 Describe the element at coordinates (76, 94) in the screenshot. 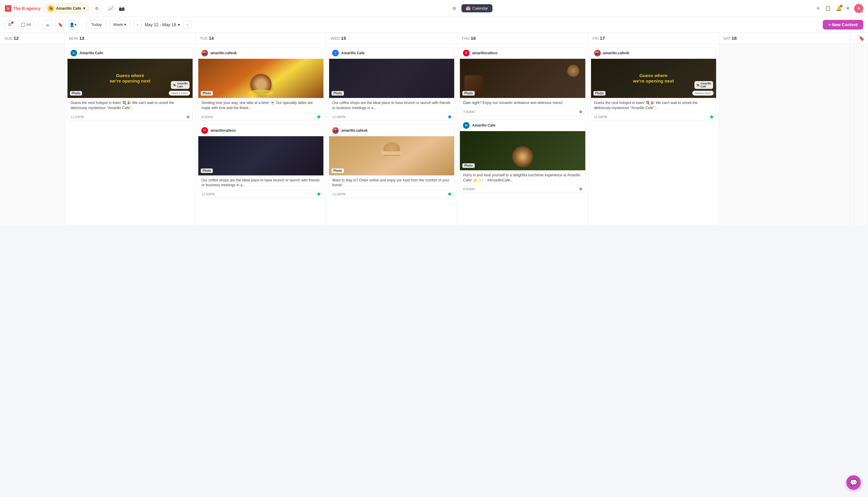

I see `photo-badge-mon1: Photo` at that location.